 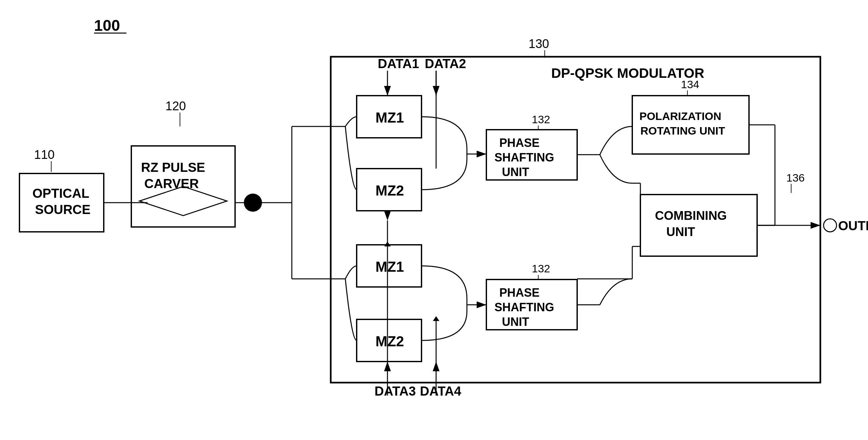 What do you see at coordinates (853, 226) in the screenshot?
I see `output-label: OUTPUT` at bounding box center [853, 226].